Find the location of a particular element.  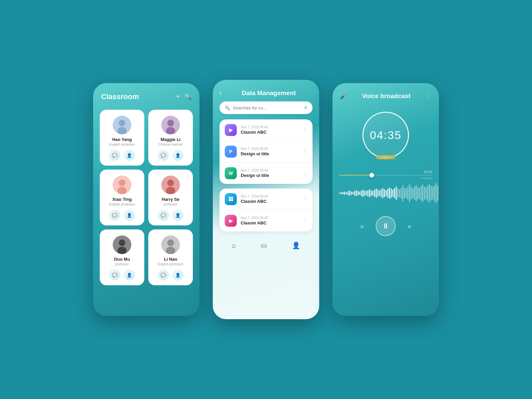

data-item: P Nov 7, 2018 09:46 Design ui title ⋮ is located at coordinates (266, 152).